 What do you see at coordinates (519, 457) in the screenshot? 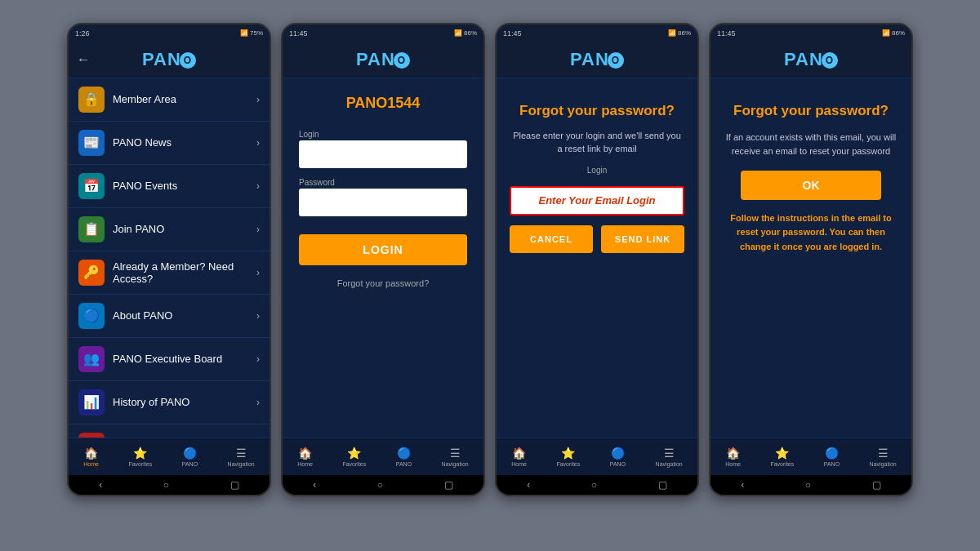
I see `nav-home-3: 🏠 Home` at bounding box center [519, 457].